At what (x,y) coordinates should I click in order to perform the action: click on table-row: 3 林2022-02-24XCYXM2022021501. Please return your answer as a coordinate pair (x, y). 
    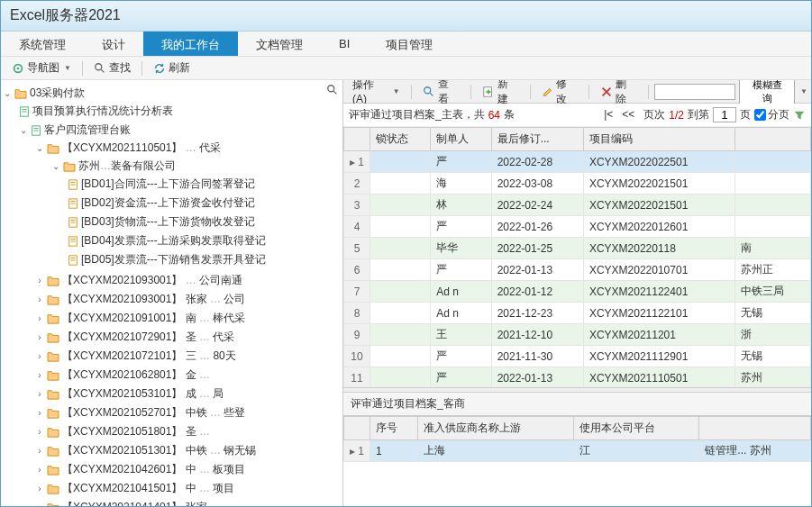
    Looking at the image, I should click on (578, 205).